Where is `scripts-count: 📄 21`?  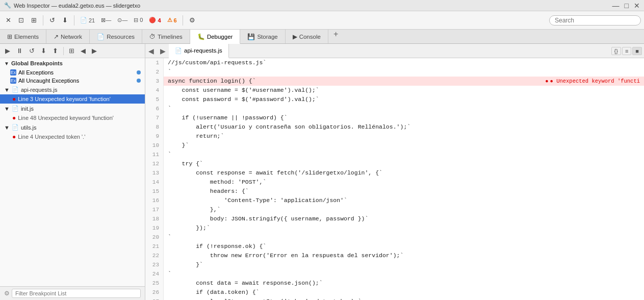 scripts-count: 📄 21 is located at coordinates (88, 20).